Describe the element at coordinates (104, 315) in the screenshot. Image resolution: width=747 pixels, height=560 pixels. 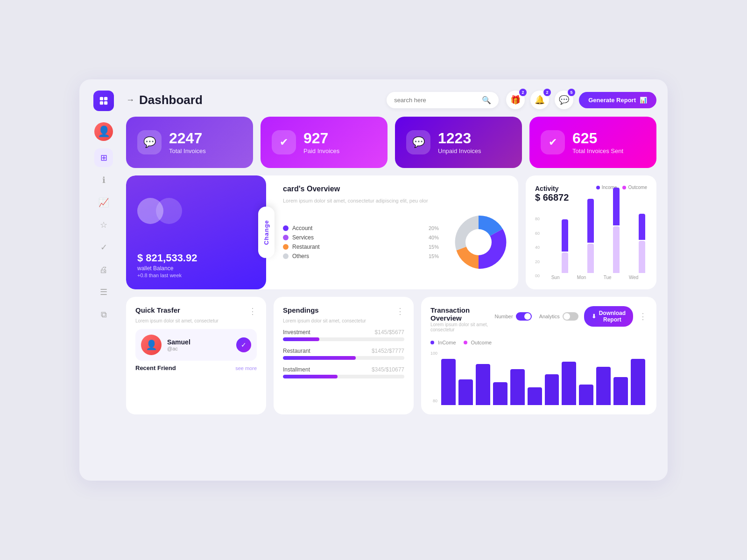
I see `sidebar-item-layers: ⧉` at that location.